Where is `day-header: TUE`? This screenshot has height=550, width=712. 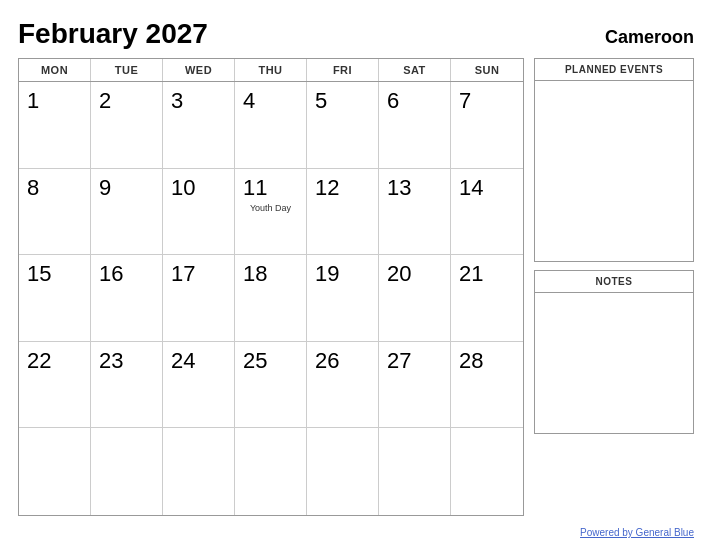 day-header: TUE is located at coordinates (127, 70).